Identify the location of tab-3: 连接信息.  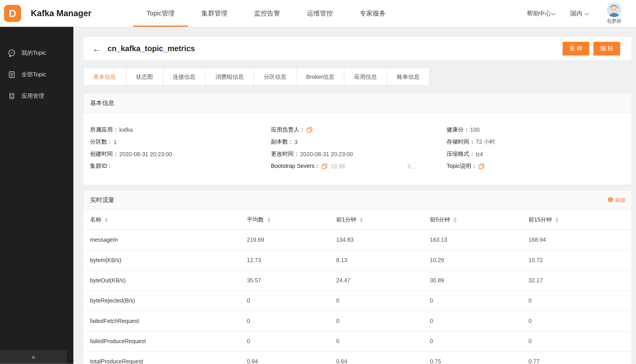
(184, 77).